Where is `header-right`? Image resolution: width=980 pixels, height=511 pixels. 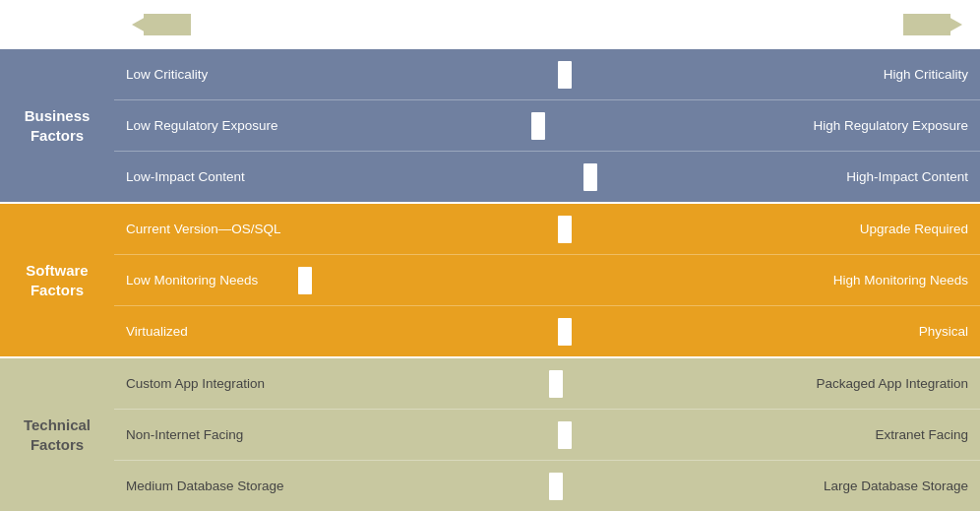
header-right is located at coordinates (937, 25).